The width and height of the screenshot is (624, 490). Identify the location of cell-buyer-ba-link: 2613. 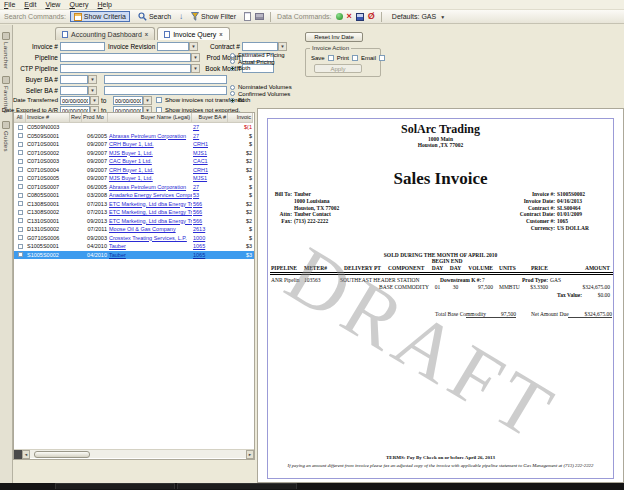
(210, 230).